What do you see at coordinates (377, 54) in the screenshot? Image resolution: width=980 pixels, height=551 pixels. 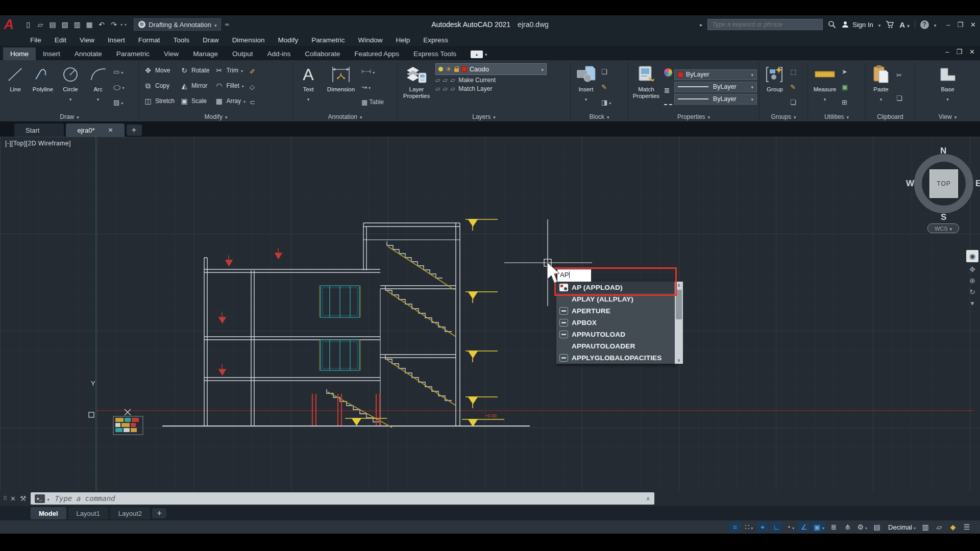 I see `ribbon-tab: Featured Apps` at bounding box center [377, 54].